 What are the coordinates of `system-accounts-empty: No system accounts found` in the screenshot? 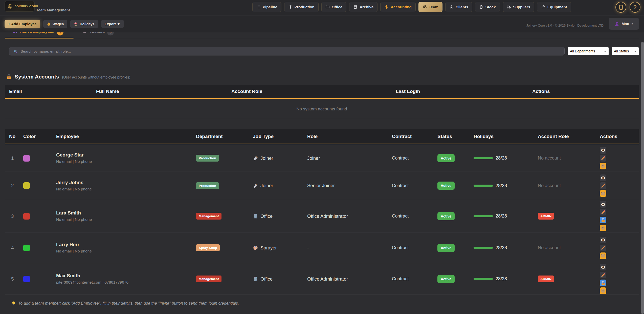 It's located at (322, 109).